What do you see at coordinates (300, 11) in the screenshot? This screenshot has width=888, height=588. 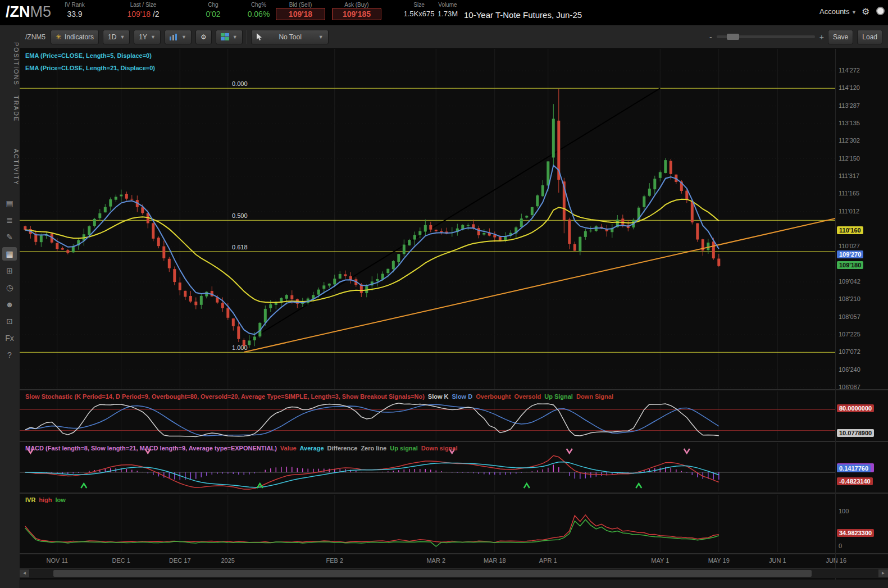 I see `bid-field: Bid (Sell) 109'18` at bounding box center [300, 11].